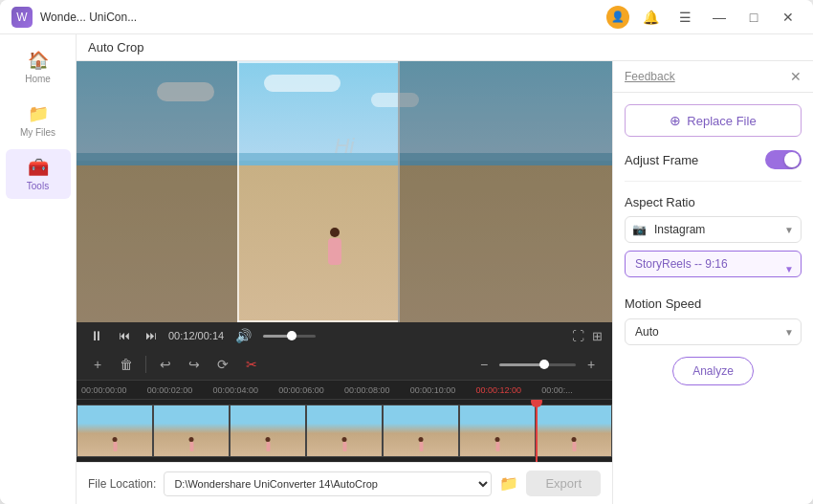  I want to click on add-media-button: +, so click(98, 364).